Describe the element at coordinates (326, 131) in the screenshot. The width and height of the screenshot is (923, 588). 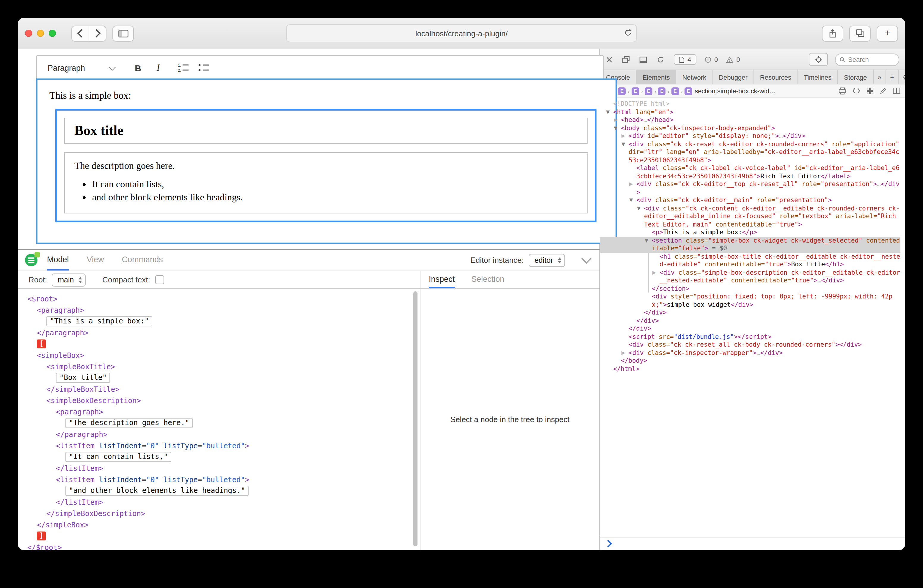
I see `simple-box-title: Box title` at that location.